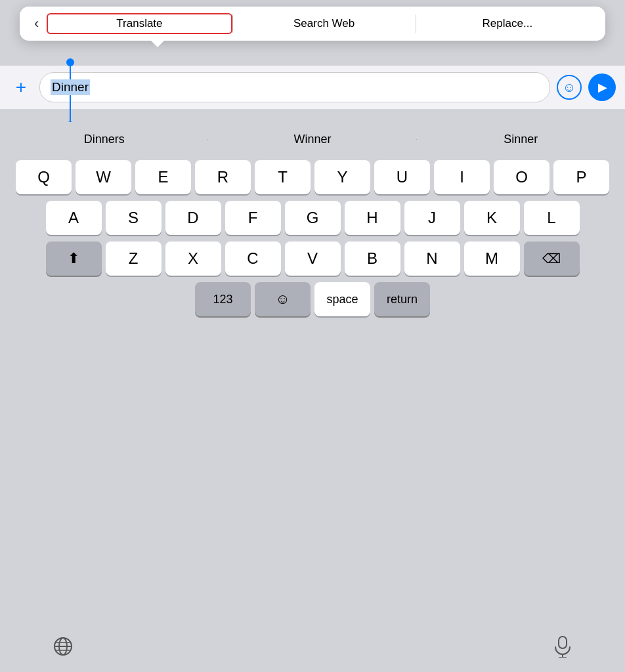 This screenshot has height=672, width=625. I want to click on key-row-4: 123 ☺ space return, so click(312, 299).